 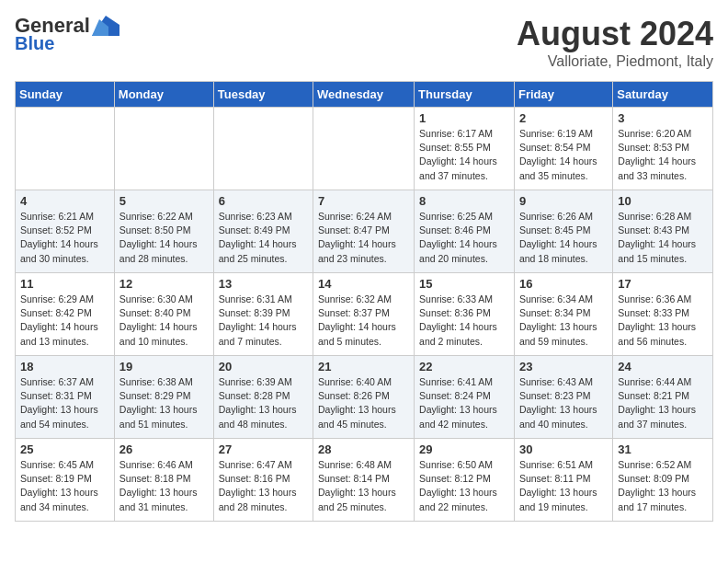 What do you see at coordinates (364, 403) in the screenshot?
I see `day-info: Sunrise: 6:40 AMSunset: 8:26 PMDaylight:…` at bounding box center [364, 403].